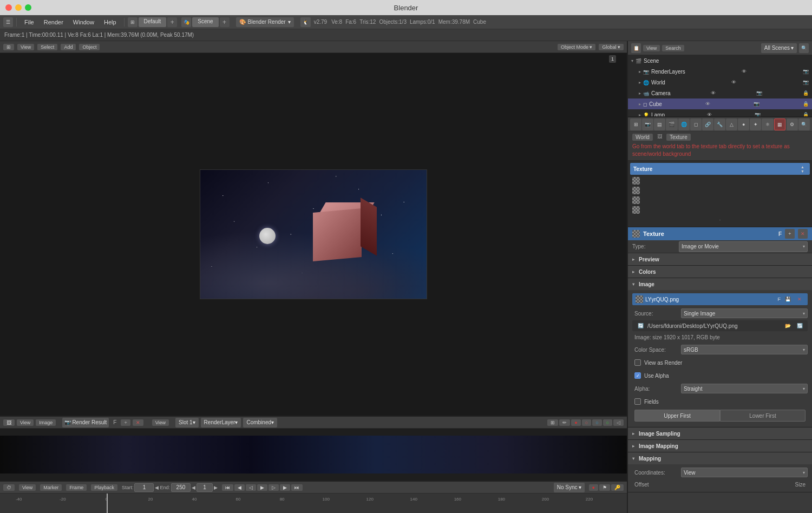 The height and width of the screenshot is (513, 812). I want to click on image-record2-btn: ○, so click(587, 423).